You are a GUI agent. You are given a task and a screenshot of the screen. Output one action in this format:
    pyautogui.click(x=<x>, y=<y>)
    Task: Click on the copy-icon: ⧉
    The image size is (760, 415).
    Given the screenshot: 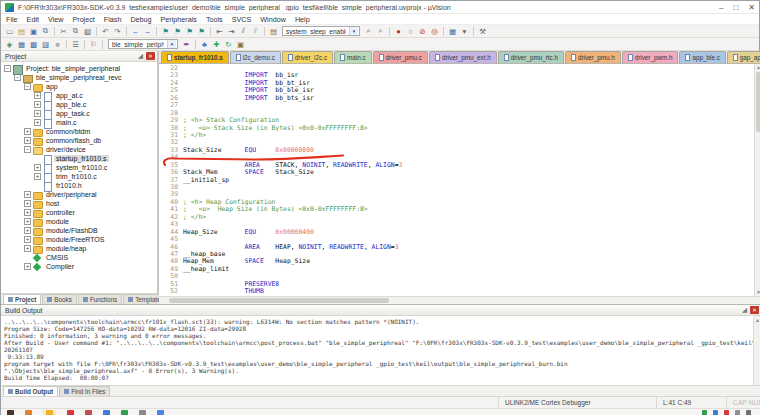 What is the action you would take?
    pyautogui.click(x=76, y=32)
    